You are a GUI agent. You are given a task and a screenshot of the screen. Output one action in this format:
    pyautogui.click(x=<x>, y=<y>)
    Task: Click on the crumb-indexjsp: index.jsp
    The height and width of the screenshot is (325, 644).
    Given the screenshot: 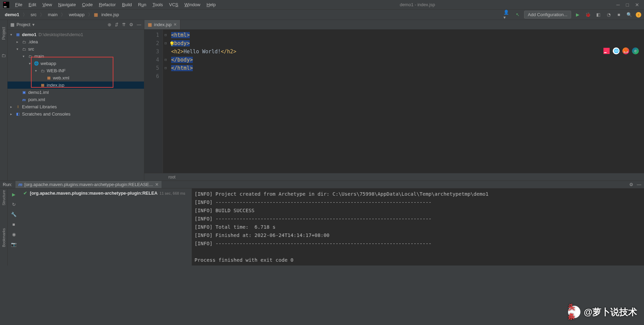 What is the action you would take?
    pyautogui.click(x=110, y=14)
    